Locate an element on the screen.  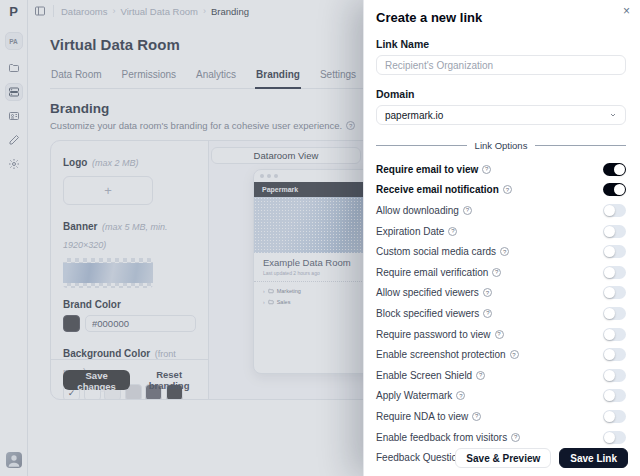
breadcrumb-item: Virtual Data Room is located at coordinates (158, 12).